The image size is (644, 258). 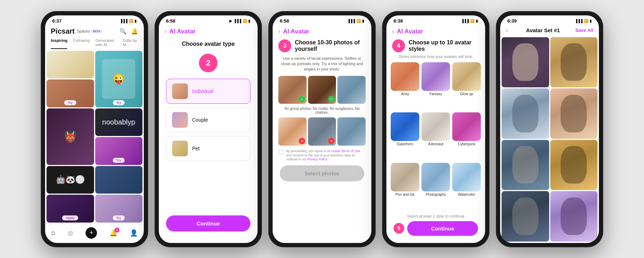 I want to click on continue-btn-2: Continue, so click(x=208, y=223).